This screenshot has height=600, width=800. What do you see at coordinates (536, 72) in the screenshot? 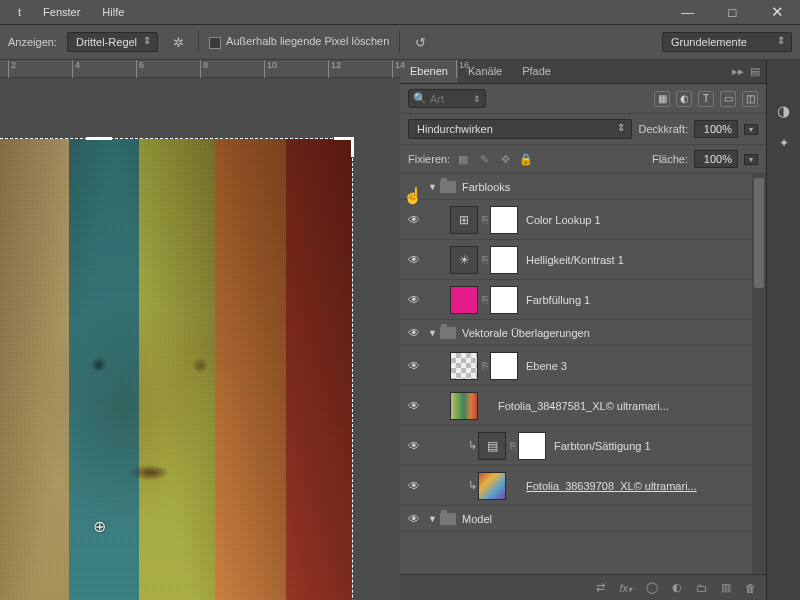
I see `tab-paths: Pfade` at bounding box center [536, 72].